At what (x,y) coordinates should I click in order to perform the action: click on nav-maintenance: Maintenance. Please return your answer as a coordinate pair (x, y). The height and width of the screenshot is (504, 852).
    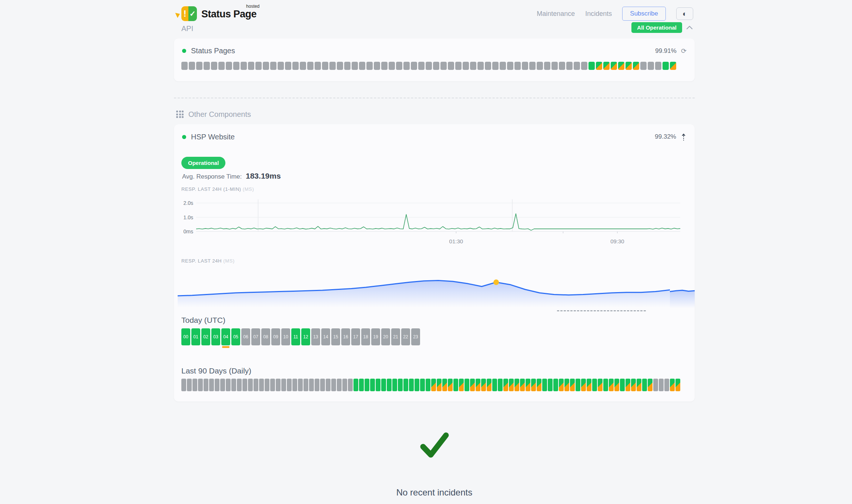
    Looking at the image, I should click on (556, 14).